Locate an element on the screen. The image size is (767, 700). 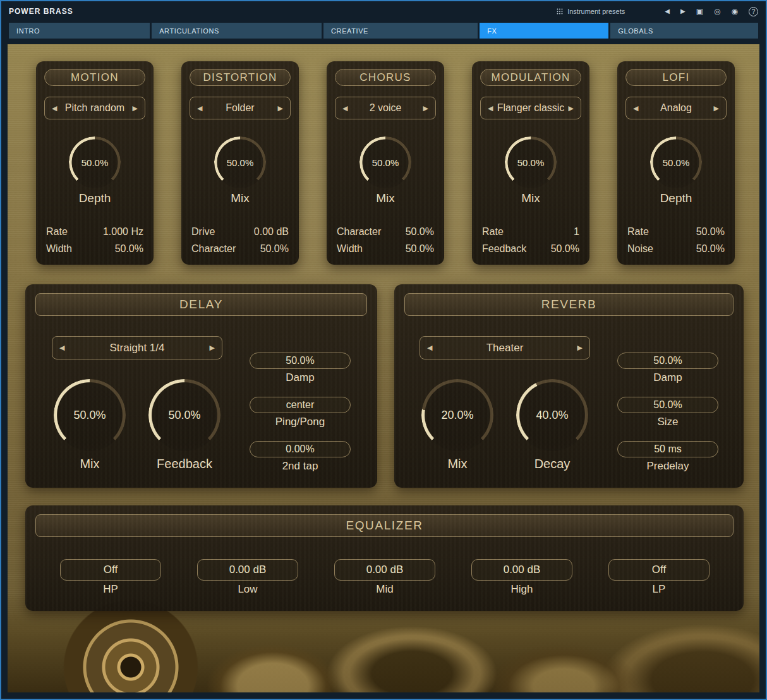
reverb-predelay-label: Predelay is located at coordinates (668, 466).